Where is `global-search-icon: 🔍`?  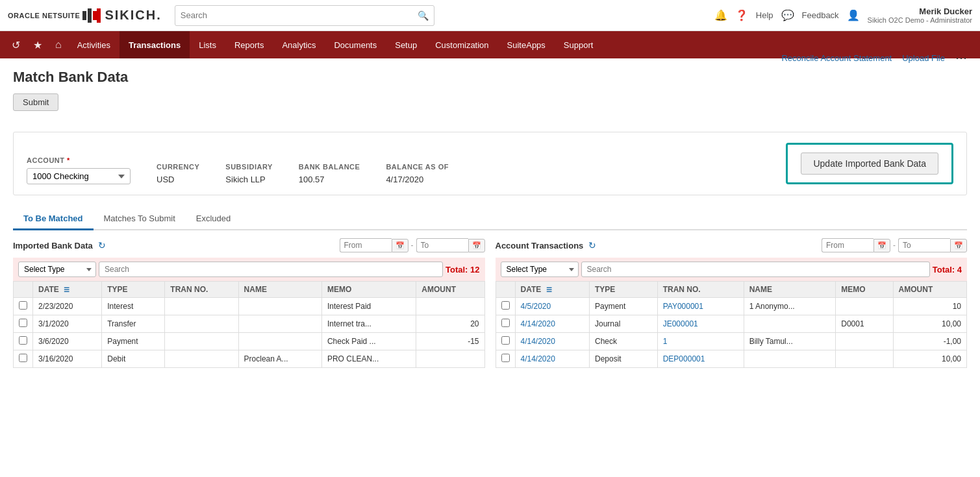
global-search-icon: 🔍 is located at coordinates (423, 16).